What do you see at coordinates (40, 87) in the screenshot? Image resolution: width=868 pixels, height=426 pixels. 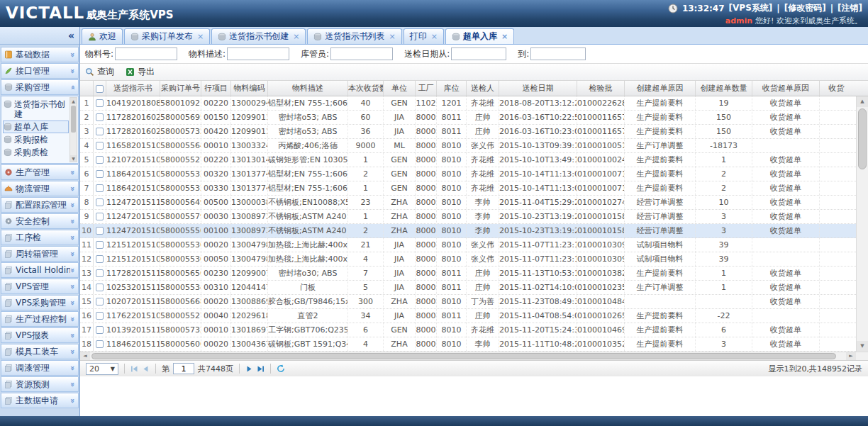 I see `sidebar-group-2: 采购管理»` at bounding box center [40, 87].